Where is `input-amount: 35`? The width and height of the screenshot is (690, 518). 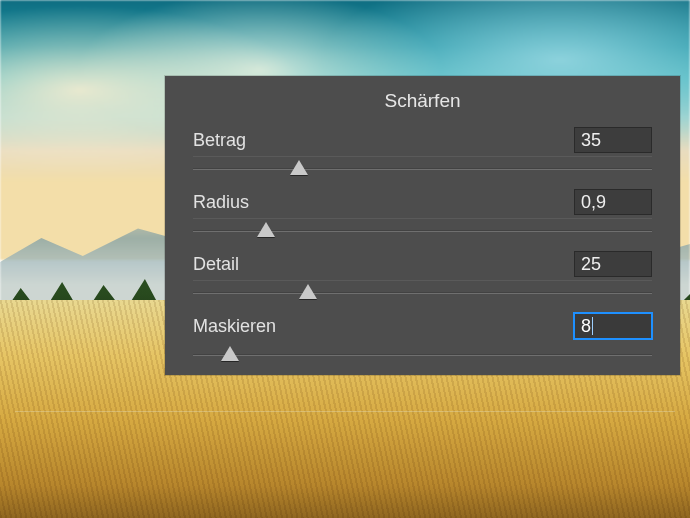 input-amount: 35 is located at coordinates (613, 140).